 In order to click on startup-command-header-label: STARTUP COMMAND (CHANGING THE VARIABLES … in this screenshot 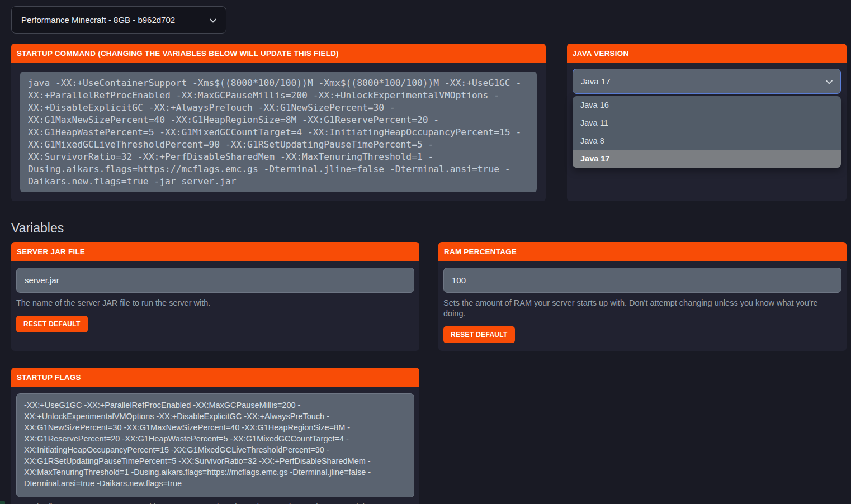, I will do `click(178, 54)`.